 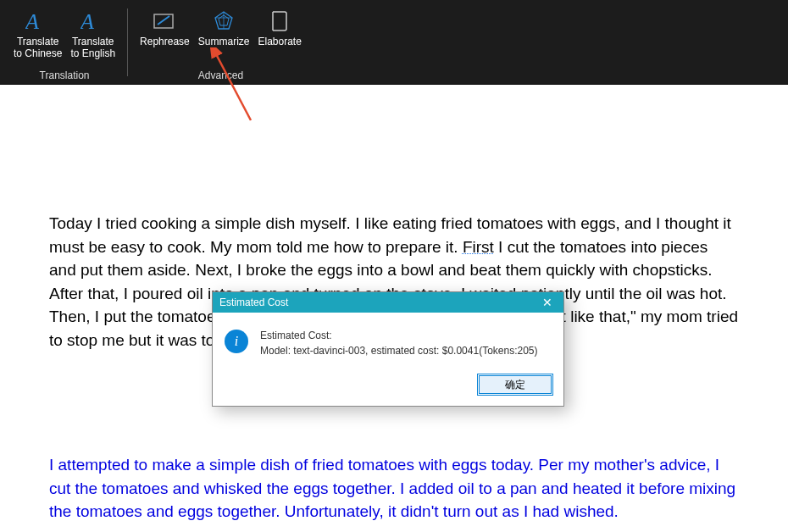 What do you see at coordinates (93, 32) in the screenshot?
I see `translate-to-english-button: A Translate to English` at bounding box center [93, 32].